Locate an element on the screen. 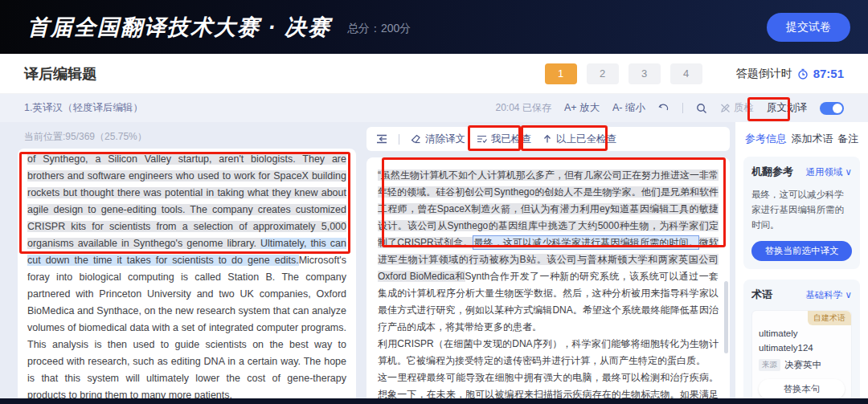 This screenshot has width=868, height=404. editor-toolbar-divider is located at coordinates (399, 140).